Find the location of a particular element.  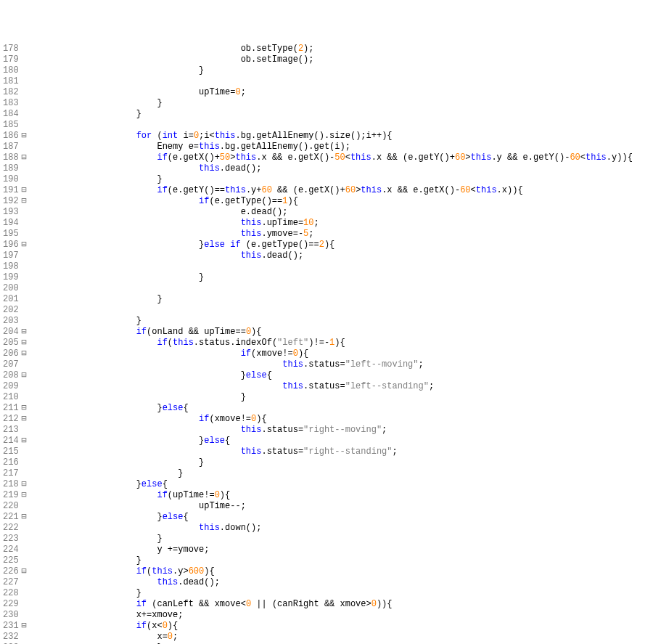

code-line: if (canLeft && xmove<0 || (canRight && x… is located at coordinates (332, 604).